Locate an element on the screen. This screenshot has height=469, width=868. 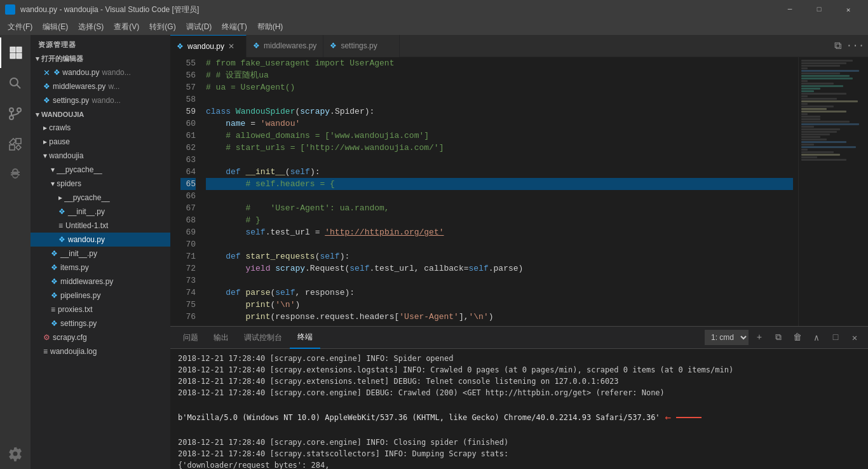
panel-tab-debug: 调试控制台 is located at coordinates (263, 338).